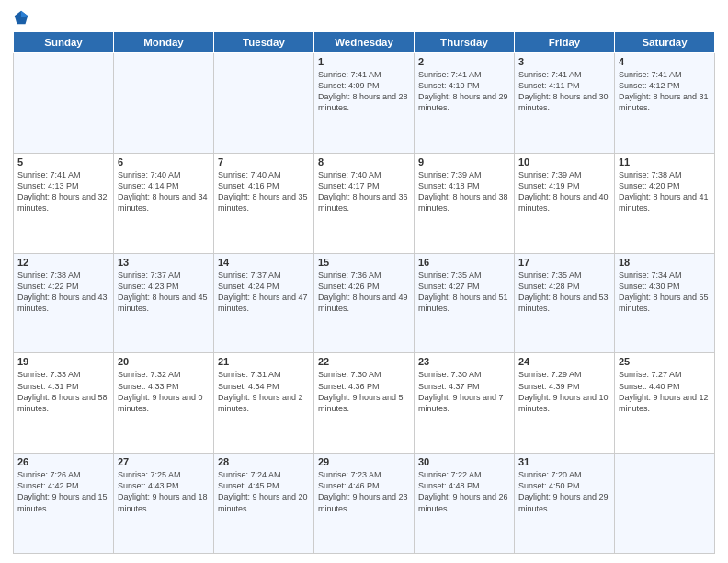 Image resolution: width=728 pixels, height=563 pixels. Describe the element at coordinates (665, 403) in the screenshot. I see `calendar-cell: 25Sunrise: 7:27 AM Sunset: 4:40 PM Dayli…` at that location.